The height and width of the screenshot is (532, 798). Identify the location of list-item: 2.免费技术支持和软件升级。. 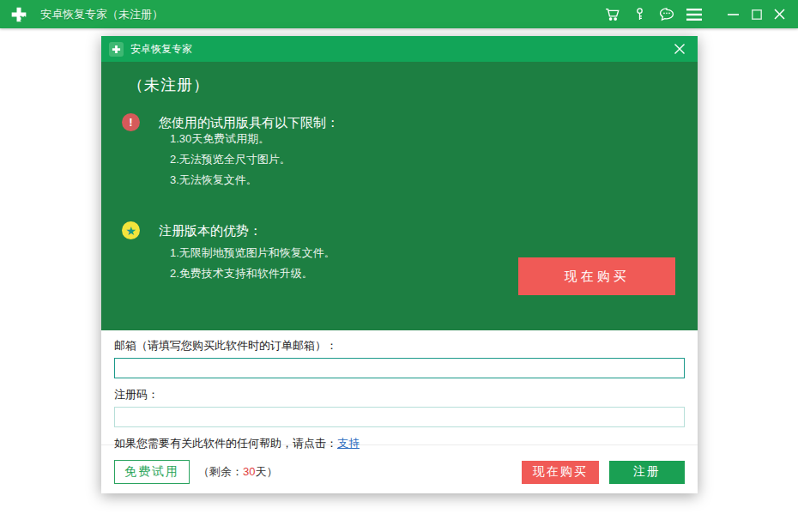
(252, 274).